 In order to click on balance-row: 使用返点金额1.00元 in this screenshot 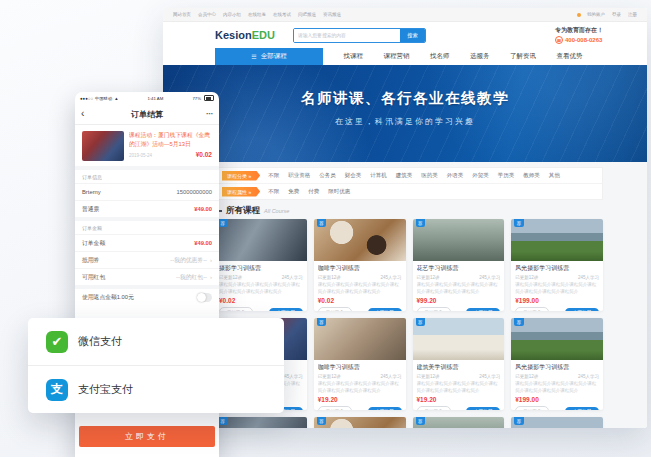, I will do `click(147, 297)`.